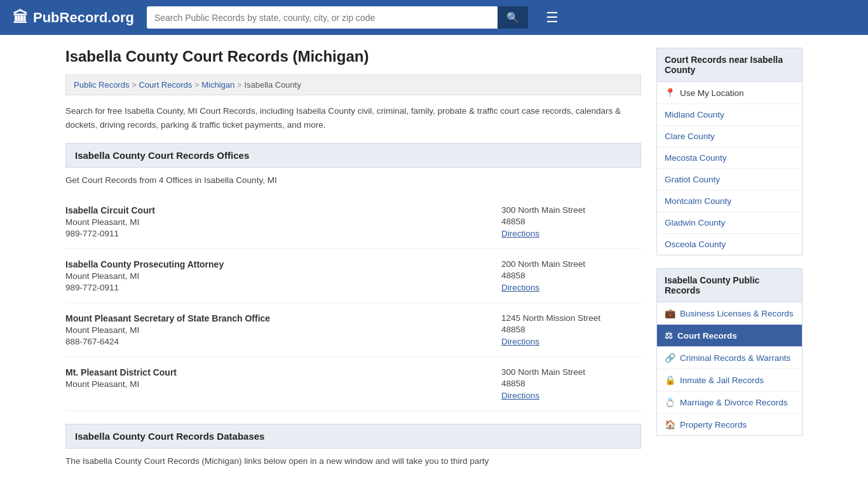 Image resolution: width=868 pixels, height=488 pixels. I want to click on breadcrumb-court-records: Court Records, so click(165, 85).